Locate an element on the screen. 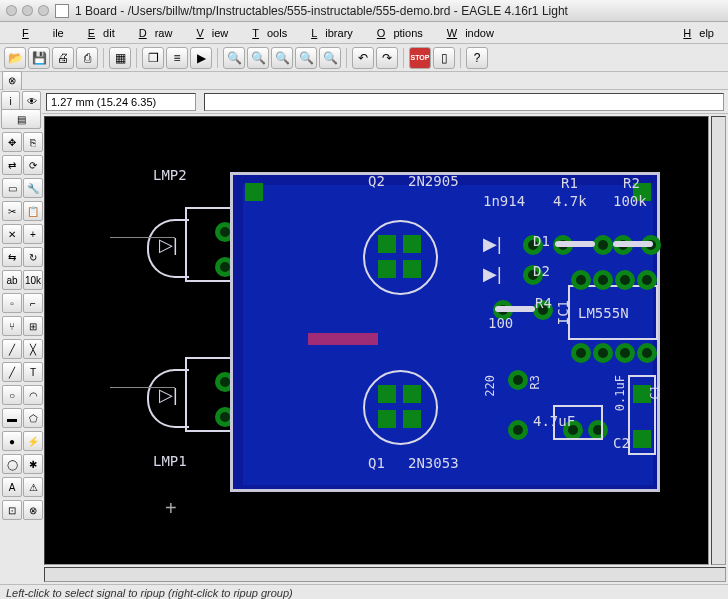 The height and width of the screenshot is (599, 728). c1-value: 0.1uF is located at coordinates (620, 393).